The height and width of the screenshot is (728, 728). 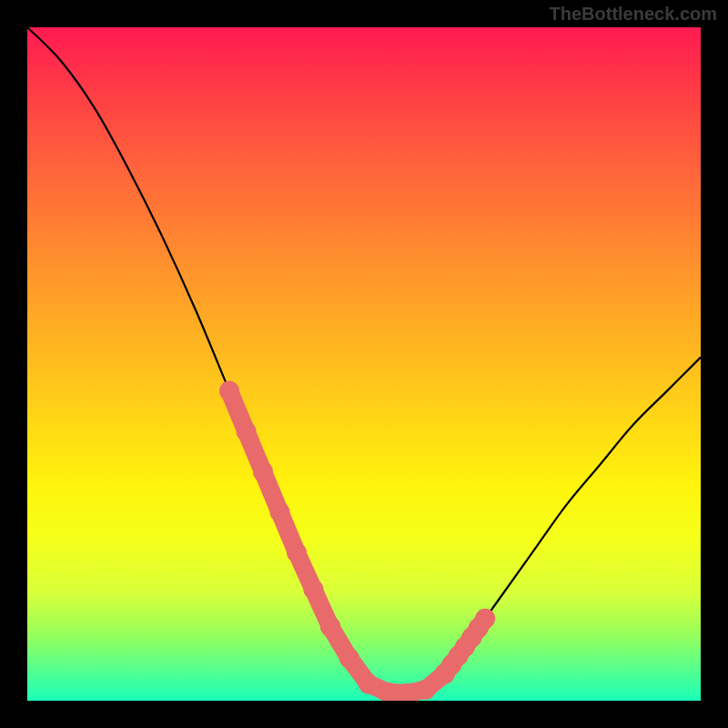 What do you see at coordinates (633, 15) in the screenshot?
I see `watermark-text: TheBottleneck.com` at bounding box center [633, 15].